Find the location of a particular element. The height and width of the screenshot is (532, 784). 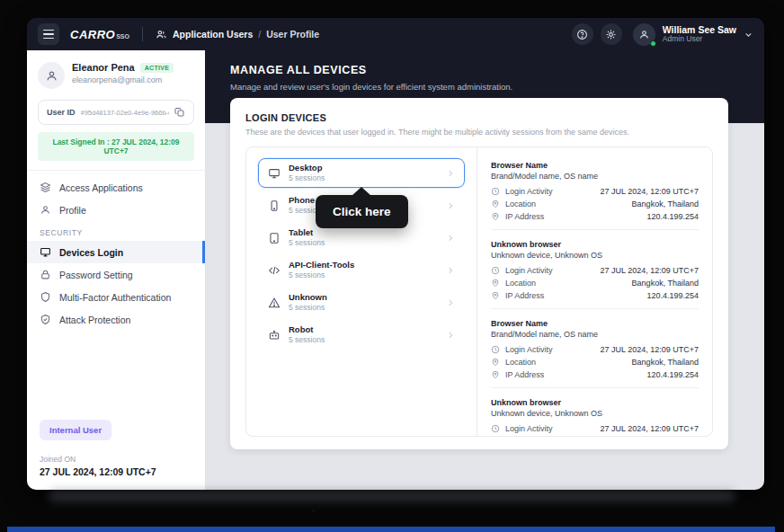

warning-icon is located at coordinates (274, 303).